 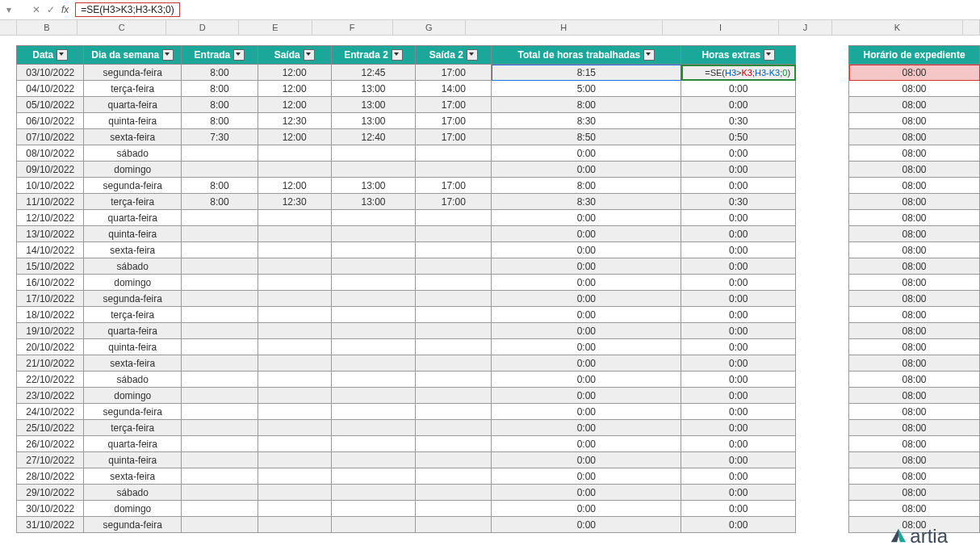 I want to click on cell: 0:50, so click(x=739, y=137).